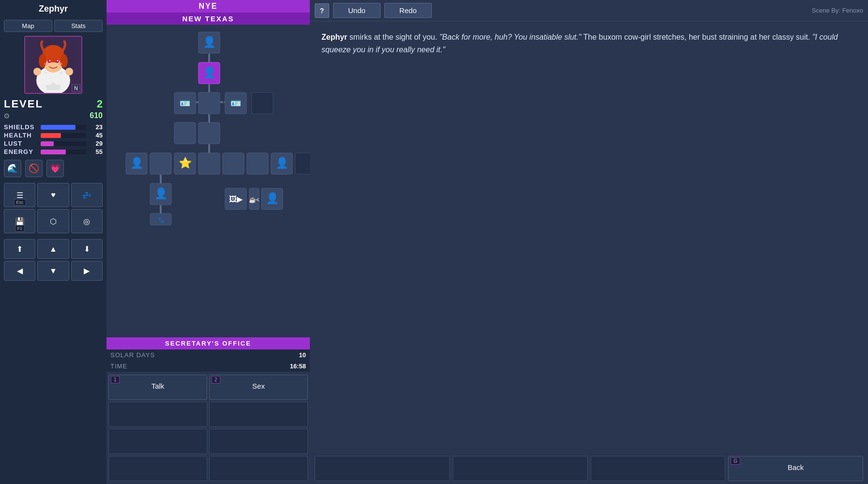  I want to click on stat-row-energy: ENERGY 55, so click(53, 152).